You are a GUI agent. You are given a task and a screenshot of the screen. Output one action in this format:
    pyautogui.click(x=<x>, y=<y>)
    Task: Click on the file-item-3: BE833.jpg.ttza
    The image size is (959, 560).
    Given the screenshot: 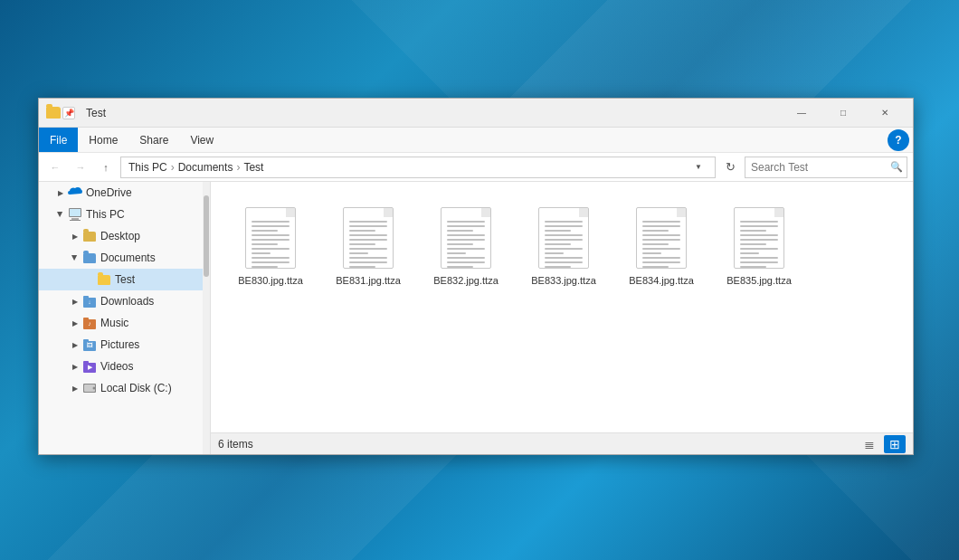 What is the action you would take?
    pyautogui.click(x=564, y=245)
    